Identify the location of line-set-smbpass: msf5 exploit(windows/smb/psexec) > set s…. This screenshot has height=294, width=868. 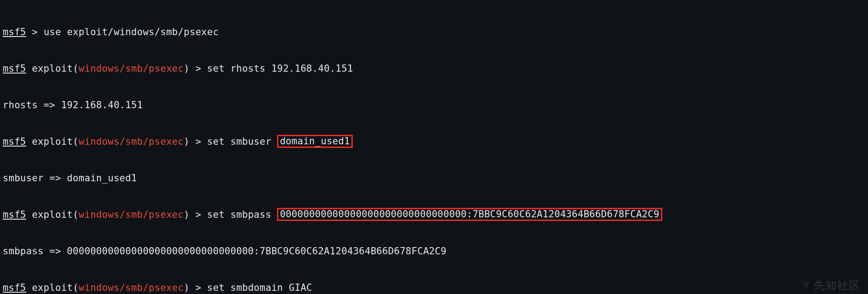
(434, 215).